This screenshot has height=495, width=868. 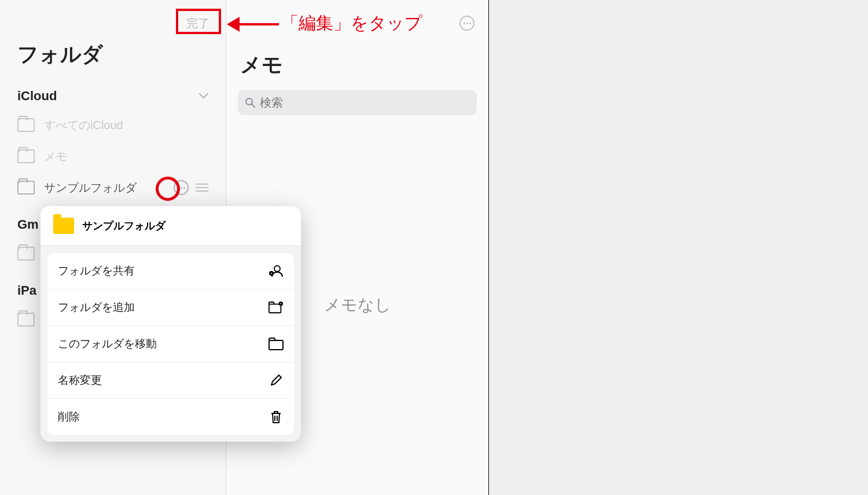 What do you see at coordinates (325, 23) in the screenshot?
I see `annotation-arrow: 「編集」をタップ` at bounding box center [325, 23].